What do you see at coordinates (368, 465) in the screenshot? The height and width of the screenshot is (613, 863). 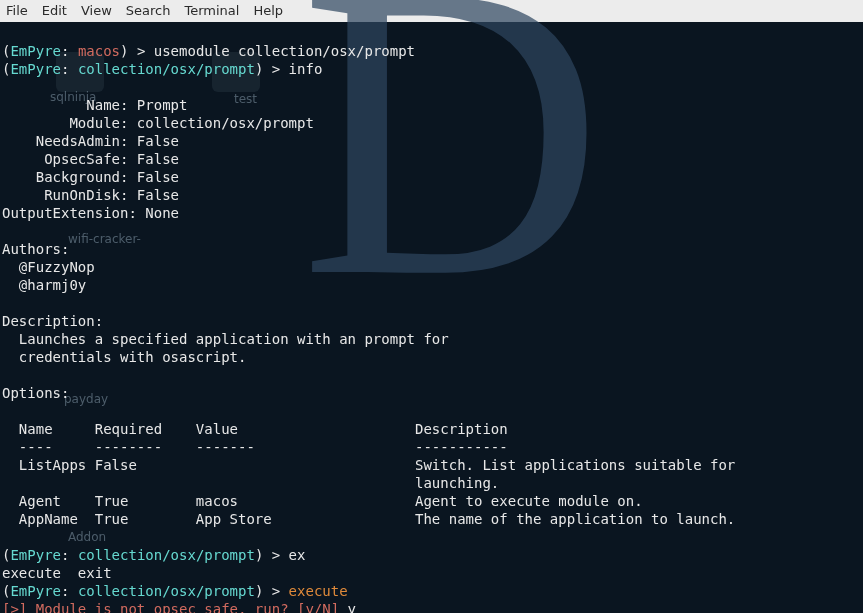 I see `option-listapps-1: ListApps False Switch. List applications…` at bounding box center [368, 465].